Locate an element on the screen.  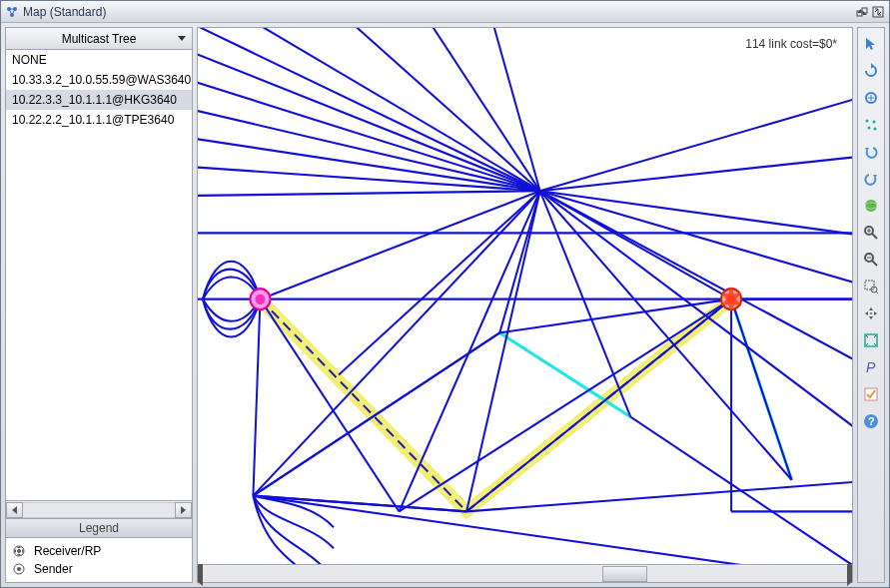
help-icon: ? is located at coordinates (871, 421).